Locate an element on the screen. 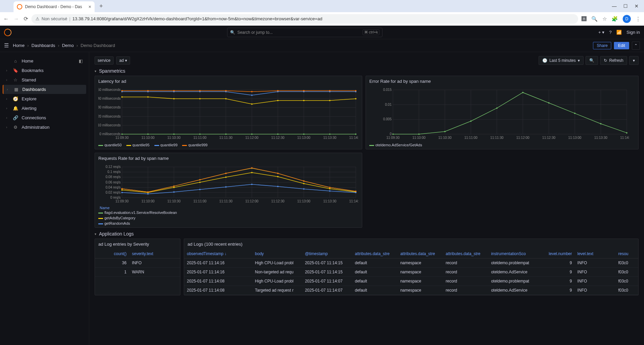 Image resolution: width=644 pixels, height=345 pixels. col-header: level.text is located at coordinates (595, 254).